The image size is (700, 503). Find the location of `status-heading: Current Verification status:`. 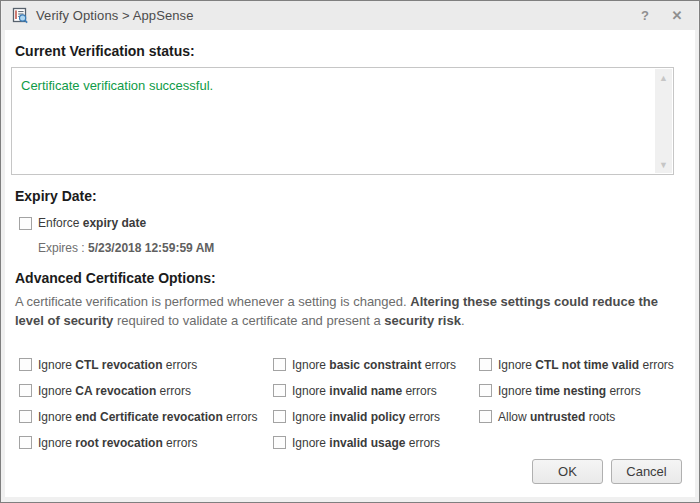

status-heading: Current Verification status: is located at coordinates (105, 51).